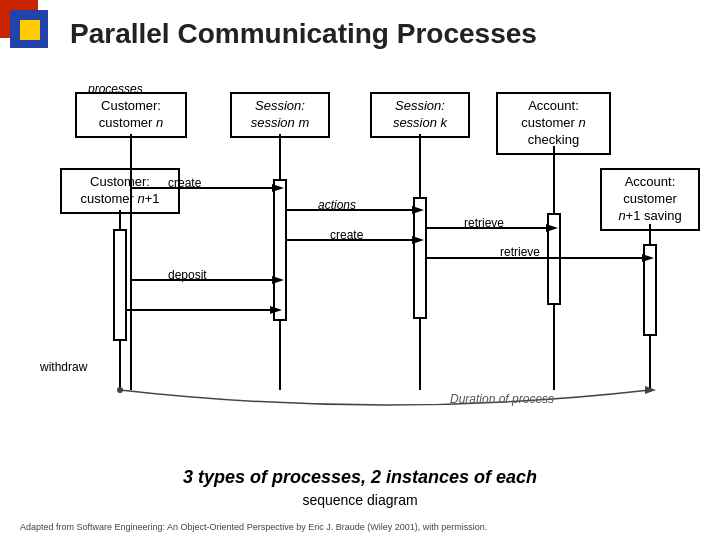 This screenshot has height=540, width=720. I want to click on page-title: Parallel Communicating Processes, so click(304, 34).